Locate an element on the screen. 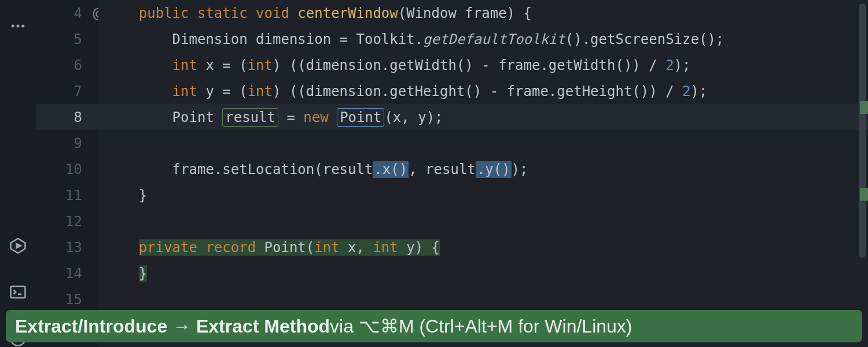  terminal-icon is located at coordinates (18, 292).